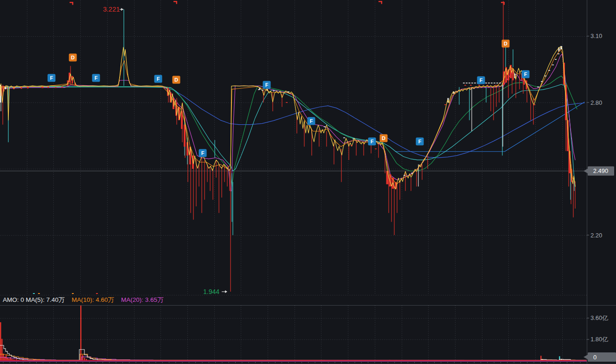 This screenshot has height=364, width=616. Describe the element at coordinates (212, 292) in the screenshot. I see `svg-text: 1.944` at that location.